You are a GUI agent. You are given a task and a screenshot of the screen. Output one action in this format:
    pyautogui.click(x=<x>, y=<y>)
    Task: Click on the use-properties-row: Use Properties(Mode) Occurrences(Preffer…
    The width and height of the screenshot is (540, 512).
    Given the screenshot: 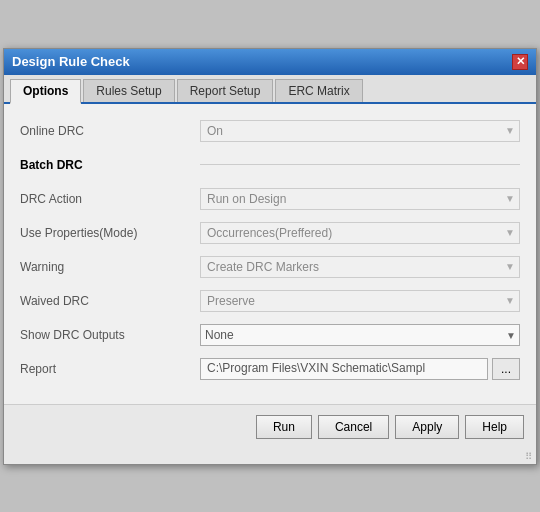 What is the action you would take?
    pyautogui.click(x=270, y=233)
    